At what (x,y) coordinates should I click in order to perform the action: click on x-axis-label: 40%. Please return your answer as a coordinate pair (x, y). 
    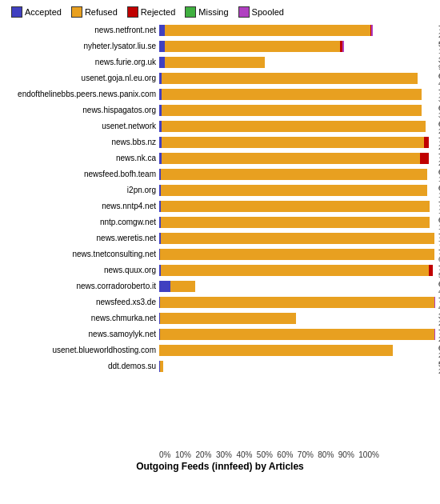
    Looking at the image, I should click on (244, 454).